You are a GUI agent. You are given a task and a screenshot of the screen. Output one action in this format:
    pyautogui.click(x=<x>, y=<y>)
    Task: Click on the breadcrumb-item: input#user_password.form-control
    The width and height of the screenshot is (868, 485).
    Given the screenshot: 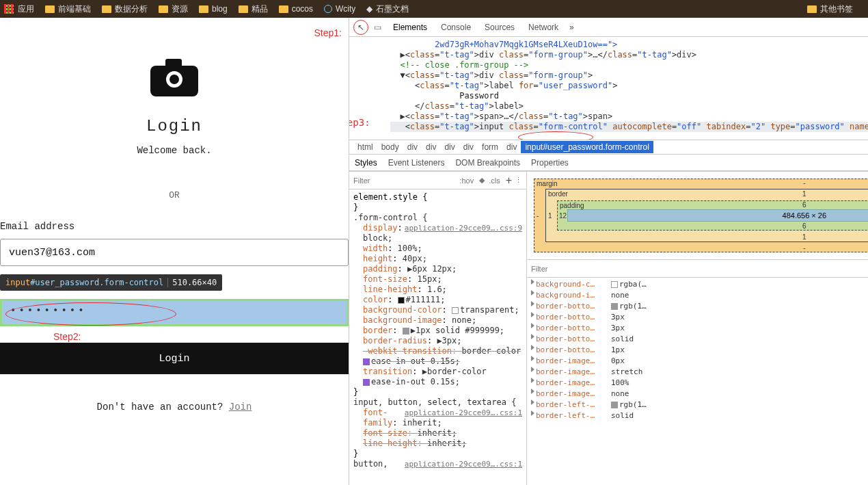 What is the action you would take?
    pyautogui.click(x=586, y=147)
    